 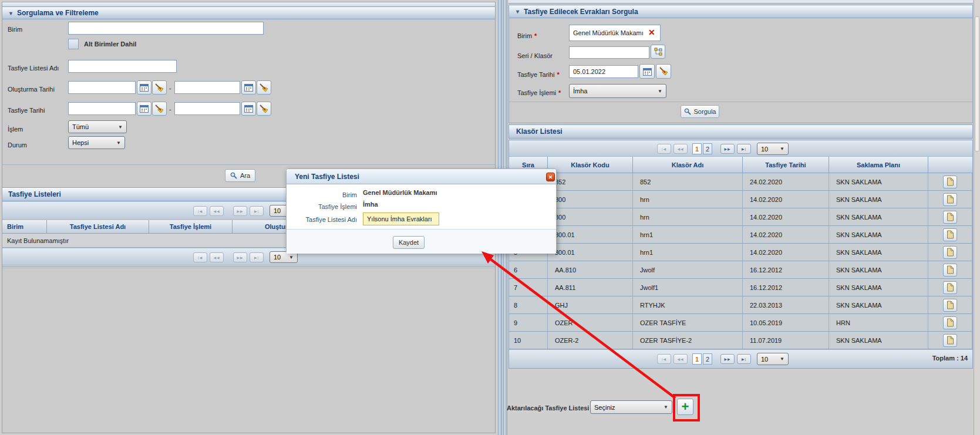 What do you see at coordinates (741, 64) in the screenshot?
I see `right-query-panel: ▾ Tasfiye Edilecek Evrakları Sorgula Bir…` at bounding box center [741, 64].